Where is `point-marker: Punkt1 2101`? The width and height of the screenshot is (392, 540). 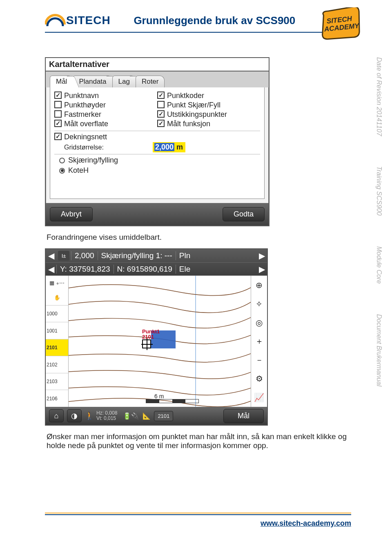
point-marker: Punkt1 2101 is located at coordinates (151, 339).